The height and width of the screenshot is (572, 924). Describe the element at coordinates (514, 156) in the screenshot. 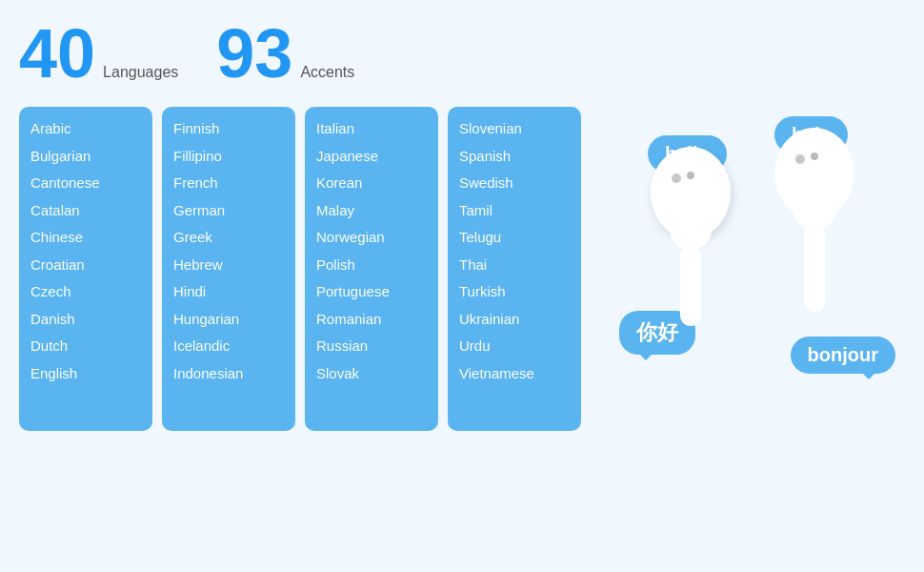

I see `language-item: Spanish` at that location.